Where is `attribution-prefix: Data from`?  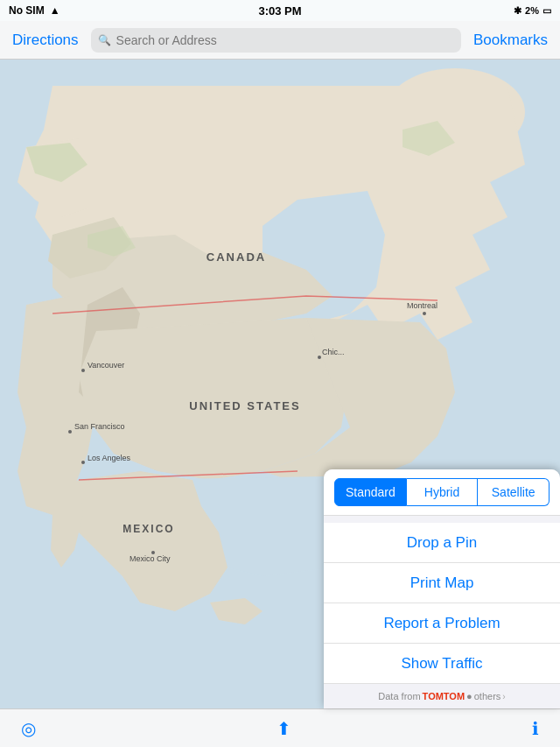
attribution-prefix: Data from is located at coordinates (399, 696).